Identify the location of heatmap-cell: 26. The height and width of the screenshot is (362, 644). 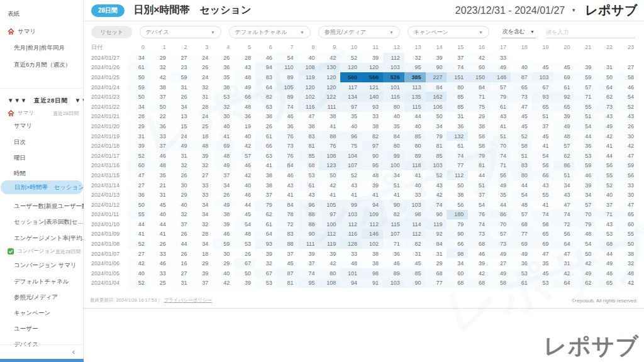
(223, 195).